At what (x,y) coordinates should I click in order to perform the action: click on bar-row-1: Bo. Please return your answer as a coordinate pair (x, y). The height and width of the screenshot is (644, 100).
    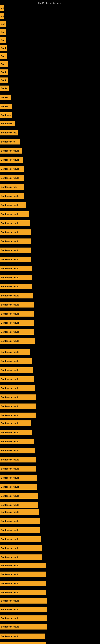
    Looking at the image, I should click on (2, 16).